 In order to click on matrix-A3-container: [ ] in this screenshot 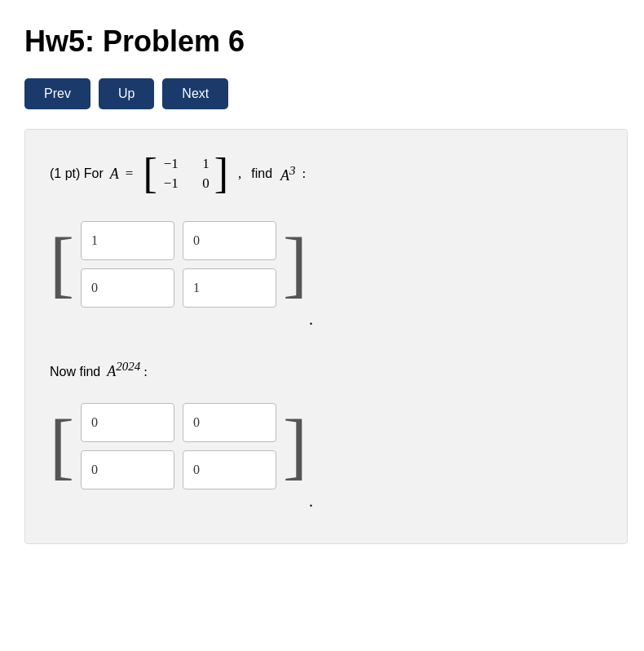, I will do `click(179, 264)`.